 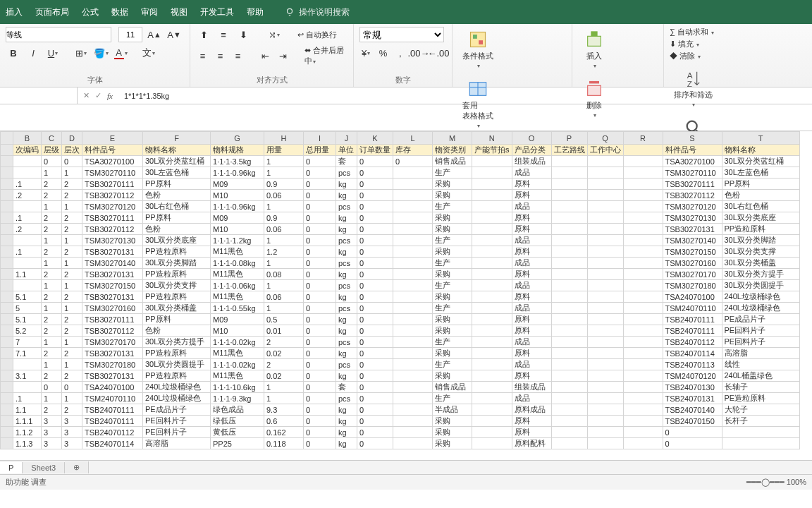 What do you see at coordinates (692, 376) in the screenshot?
I see `cell: TSM24070120` at bounding box center [692, 376].